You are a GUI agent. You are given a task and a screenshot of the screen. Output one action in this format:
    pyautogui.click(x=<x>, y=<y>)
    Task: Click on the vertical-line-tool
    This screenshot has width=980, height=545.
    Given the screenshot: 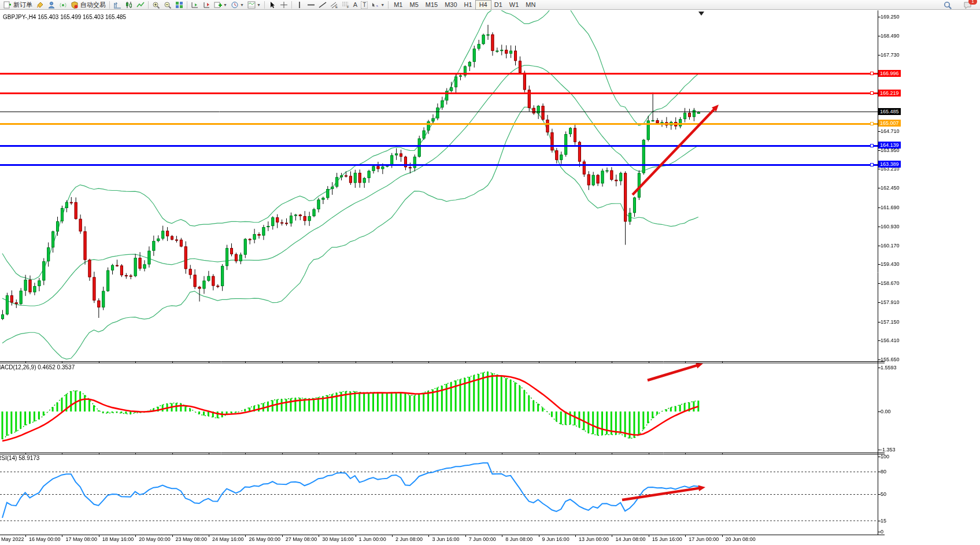 What is the action you would take?
    pyautogui.click(x=299, y=5)
    